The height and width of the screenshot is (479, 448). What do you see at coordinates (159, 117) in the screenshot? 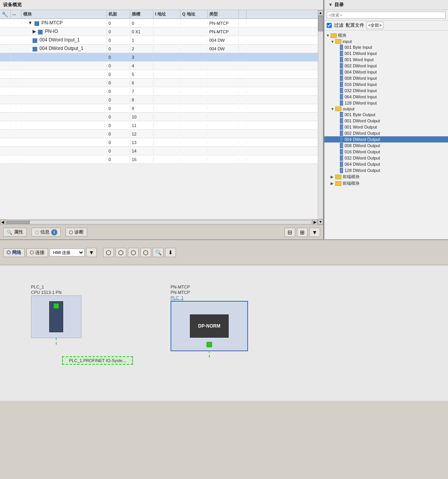
I see `table-row: 0 10` at bounding box center [159, 117].